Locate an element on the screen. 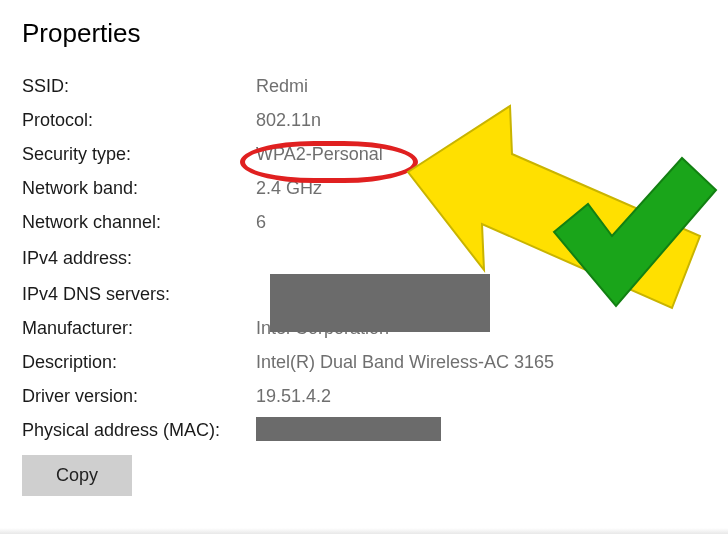 The width and height of the screenshot is (728, 534). label-channel: Network channel: is located at coordinates (139, 222).